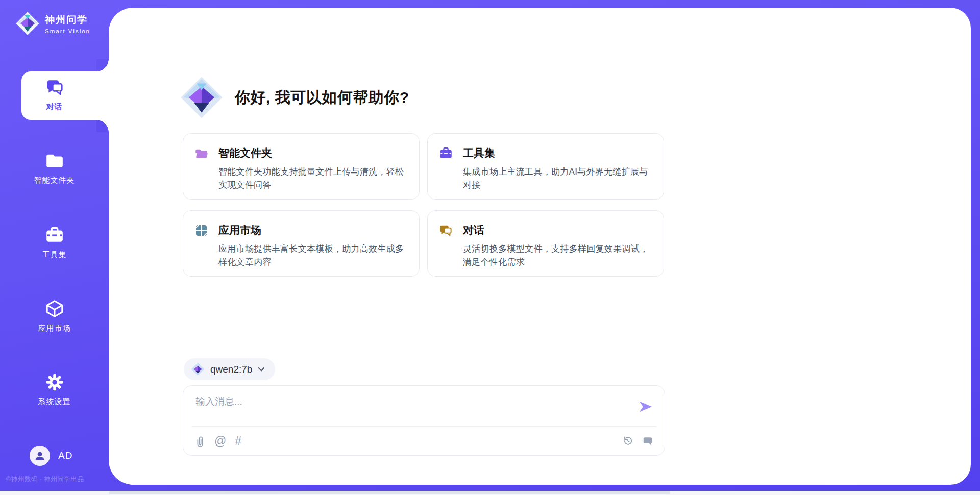  Describe the element at coordinates (410, 408) in the screenshot. I see `message-input` at that location.